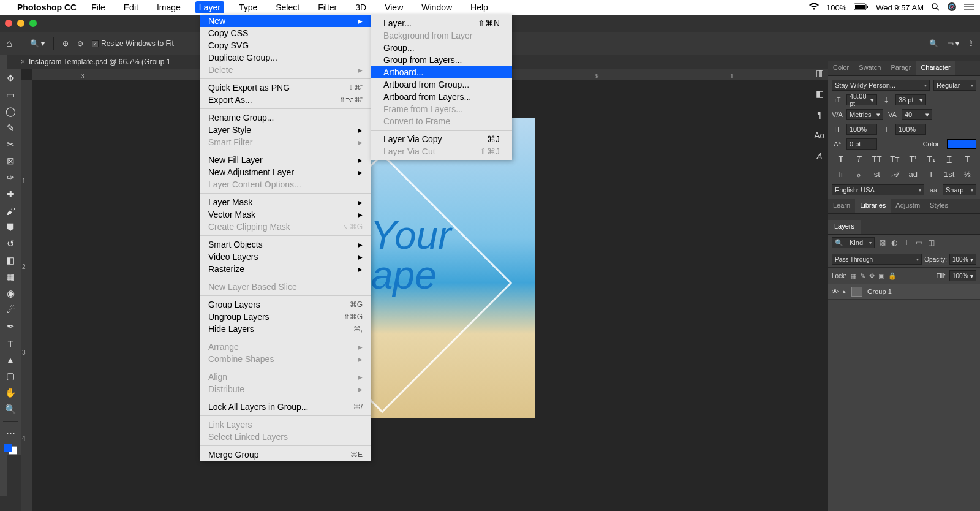 This screenshot has height=511, width=980. Describe the element at coordinates (842, 206) in the screenshot. I see `tab-learn: Learn` at that location.